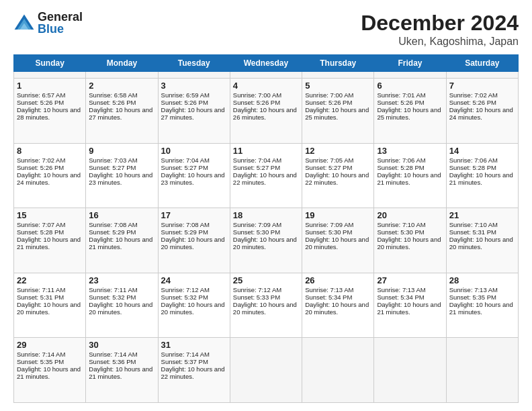 The width and height of the screenshot is (532, 411). Describe the element at coordinates (194, 215) in the screenshot. I see `day-number: 17` at that location.